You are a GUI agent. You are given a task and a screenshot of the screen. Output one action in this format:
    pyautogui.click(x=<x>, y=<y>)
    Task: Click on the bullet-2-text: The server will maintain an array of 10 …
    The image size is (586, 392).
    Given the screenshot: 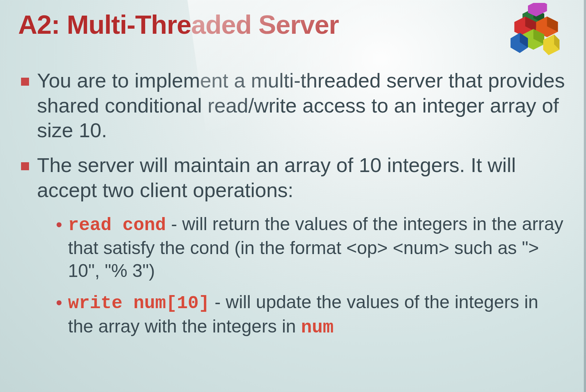 What is the action you would take?
    pyautogui.click(x=303, y=178)
    